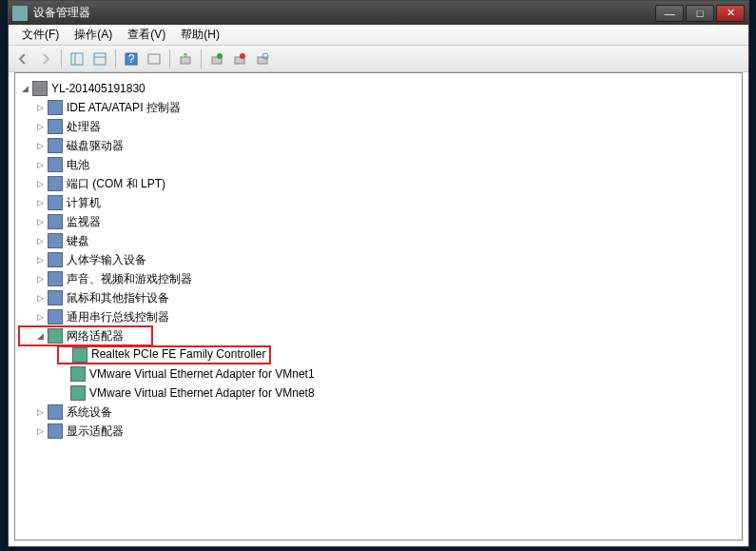 The width and height of the screenshot is (756, 551). What do you see at coordinates (378, 108) in the screenshot?
I see `tree-item-ide: ▷ IDE ATA/ATAPI 控制器` at bounding box center [378, 108].